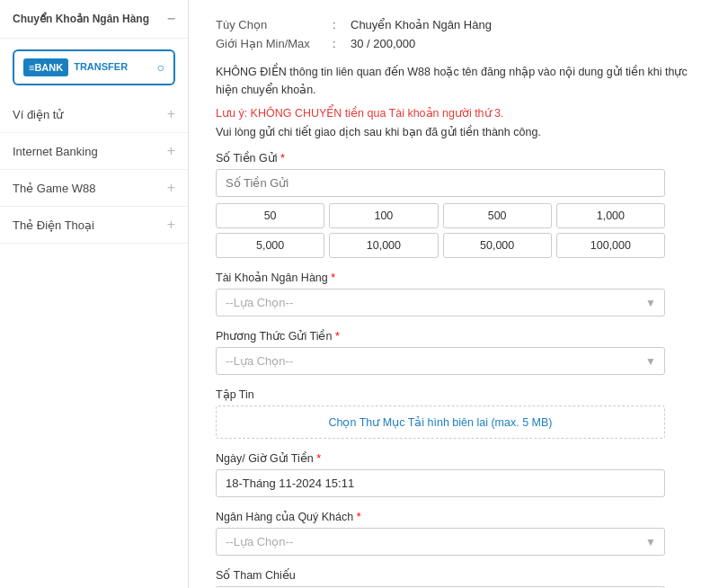 The image size is (719, 588). What do you see at coordinates (93, 115) in the screenshot?
I see `sidebar-item-vi-dien-tu: Ví điện tử +` at bounding box center [93, 115].